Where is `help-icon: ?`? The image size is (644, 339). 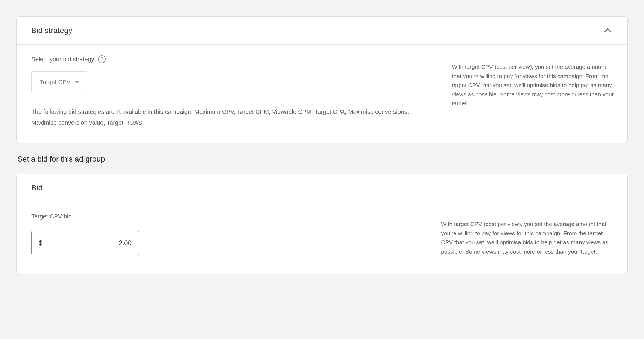
help-icon: ? is located at coordinates (102, 59).